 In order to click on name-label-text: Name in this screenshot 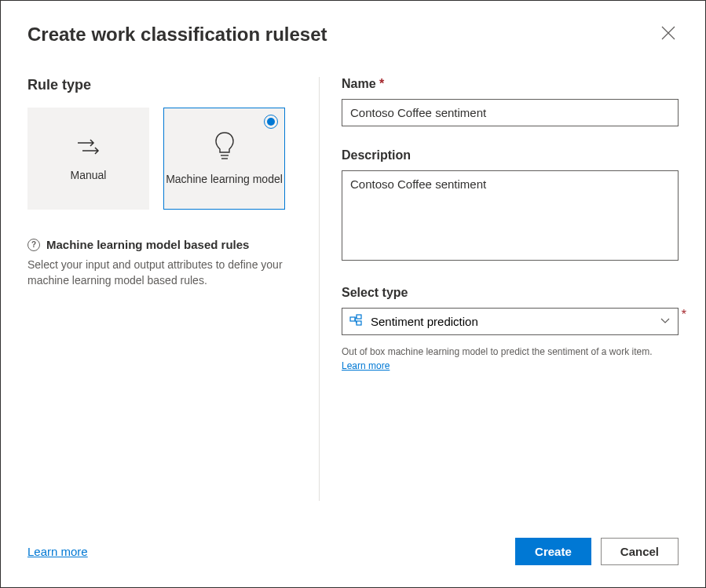, I will do `click(359, 83)`.